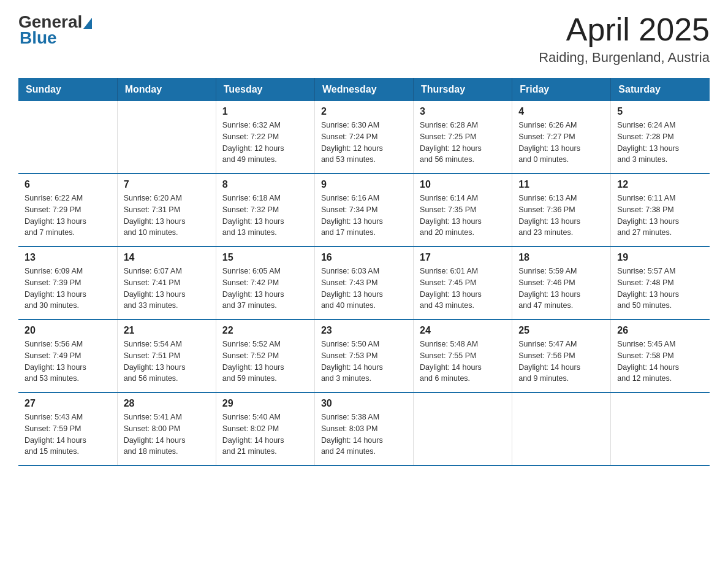 The width and height of the screenshot is (728, 563). Describe the element at coordinates (265, 283) in the screenshot. I see `calendar-cell: 15Sunrise: 6:05 AM Sunset: 7:42 PM Dayli…` at that location.